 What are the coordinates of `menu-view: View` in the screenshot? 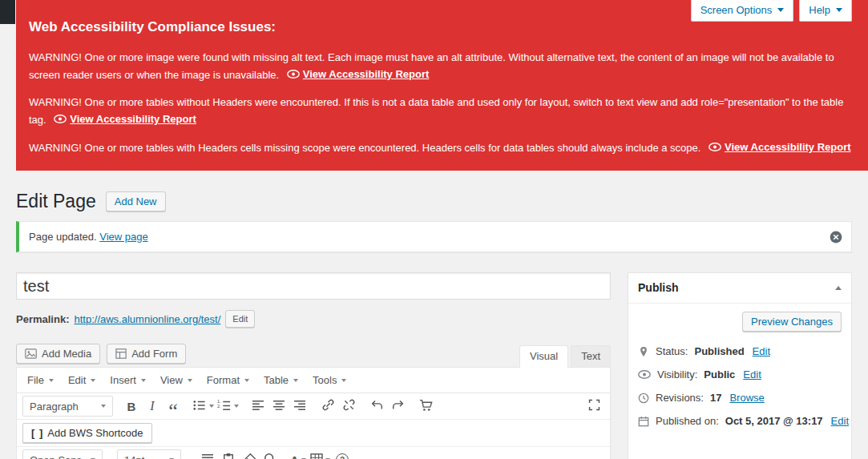 It's located at (176, 380).